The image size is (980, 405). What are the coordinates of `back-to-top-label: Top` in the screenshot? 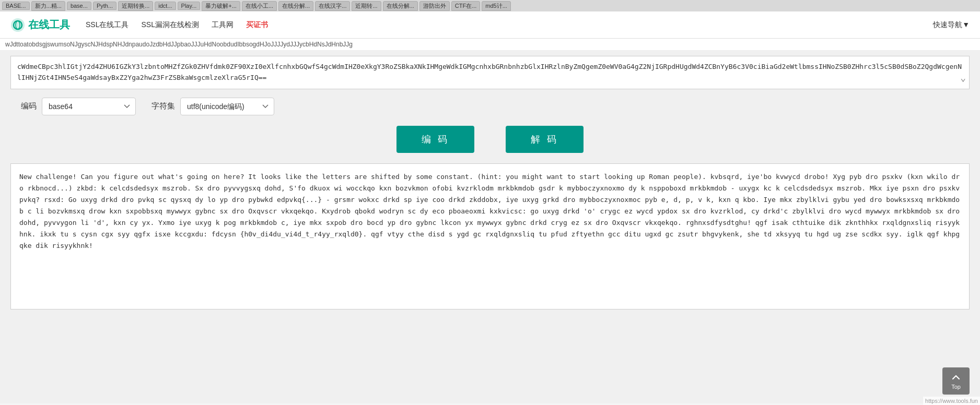 It's located at (956, 387).